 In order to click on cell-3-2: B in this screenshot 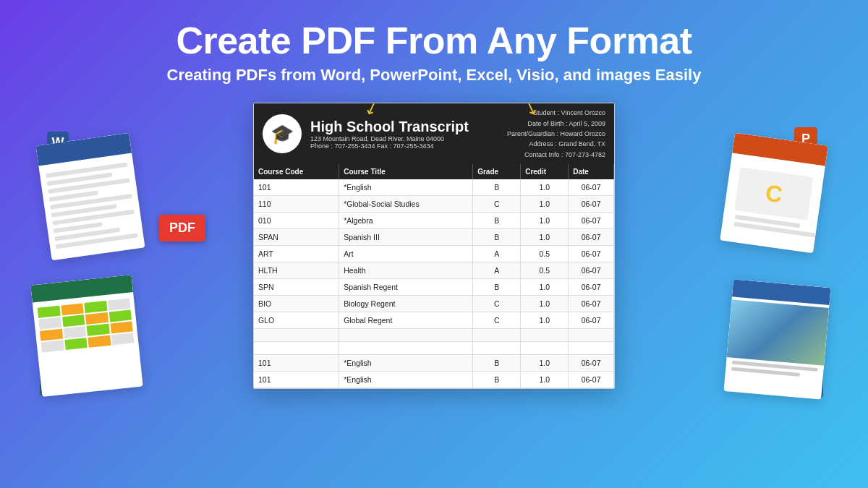, I will do `click(497, 237)`.